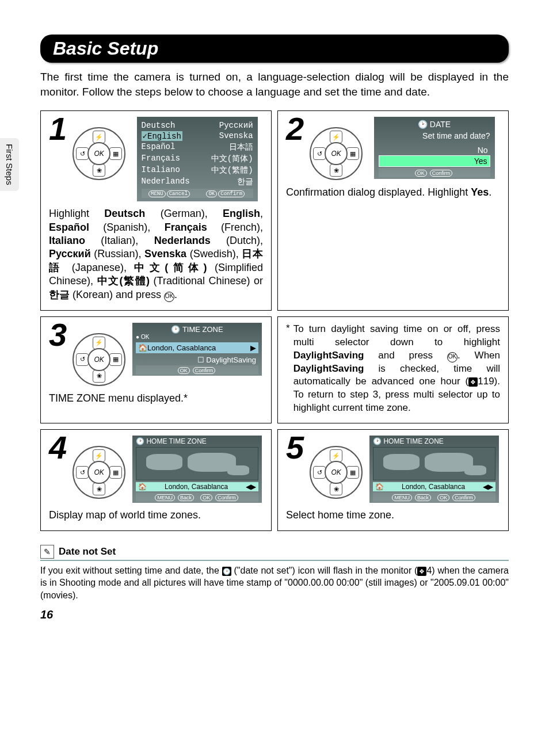  Describe the element at coordinates (393, 211) in the screenshot. I see `step-2: 2 ⚡❀↺▦ OK 🕑 DATE Set time and date? No Y…` at that location.